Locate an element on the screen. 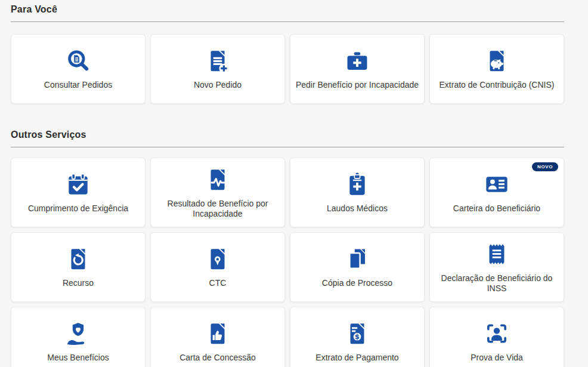  calendar-check-icon is located at coordinates (78, 184).